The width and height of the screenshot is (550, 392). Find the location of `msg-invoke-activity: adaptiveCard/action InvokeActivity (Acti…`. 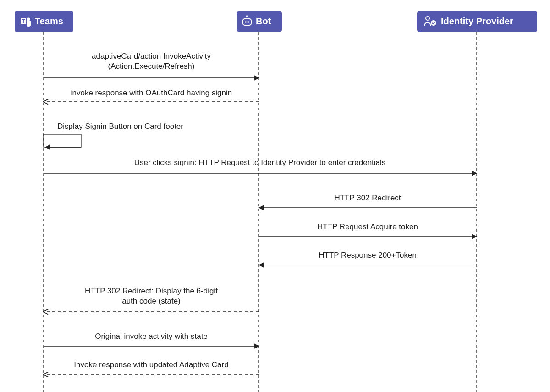

msg-invoke-activity: adaptiveCard/action InvokeActivity (Acti… is located at coordinates (151, 65).